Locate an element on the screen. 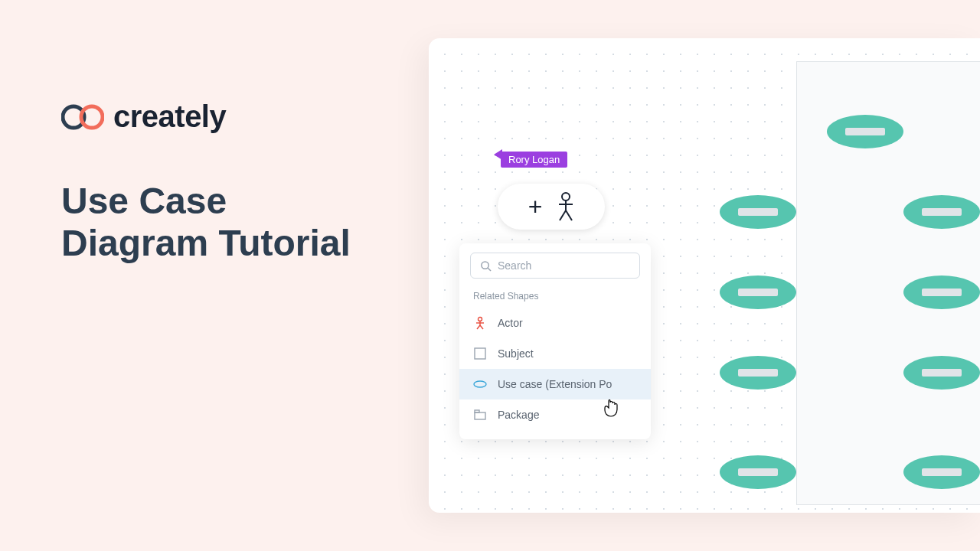  brand-name: creately is located at coordinates (170, 116).